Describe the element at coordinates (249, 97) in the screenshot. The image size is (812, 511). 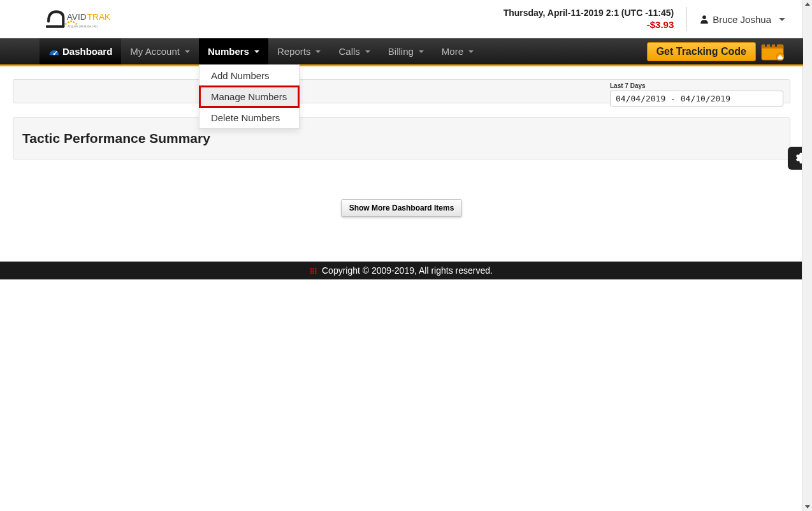
I see `numbers-dropdown: Add Numbers Manage Numbers Delete Number…` at that location.